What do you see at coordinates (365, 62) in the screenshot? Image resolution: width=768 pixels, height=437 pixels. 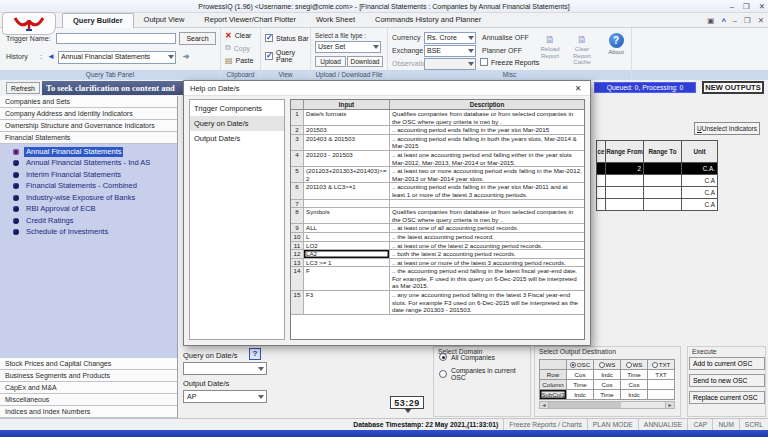 I see `download-button: Download` at bounding box center [365, 62].